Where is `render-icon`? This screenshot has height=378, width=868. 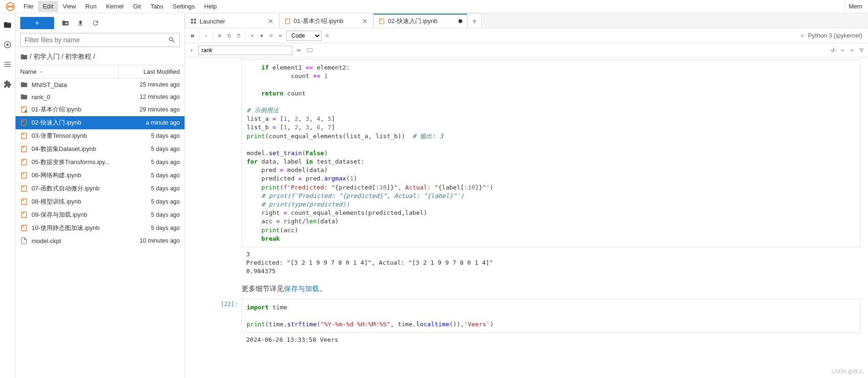 render-icon is located at coordinates (327, 36).